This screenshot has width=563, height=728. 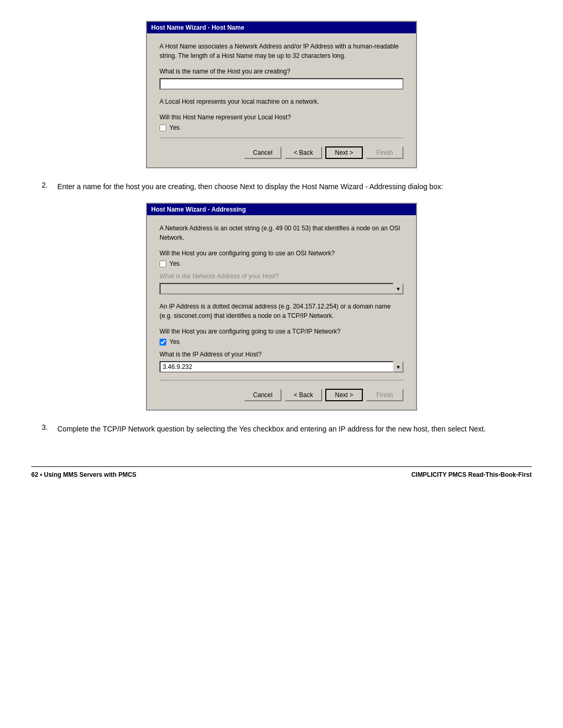 I want to click on page-footer: 62 • Using MMS Servers with PMCS CIMPLIC…, so click(x=282, y=472).